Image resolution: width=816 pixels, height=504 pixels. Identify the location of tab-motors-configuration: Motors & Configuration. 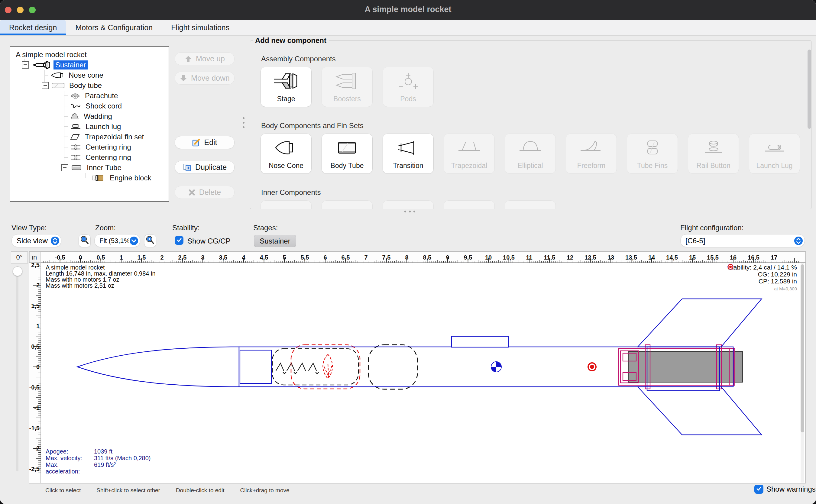
(114, 28).